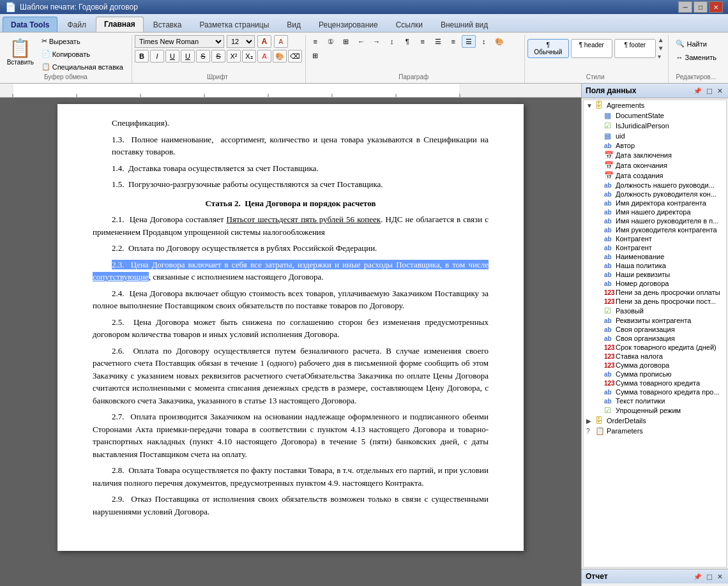 The image size is (728, 586). I want to click on sort-button: ↕, so click(392, 41).